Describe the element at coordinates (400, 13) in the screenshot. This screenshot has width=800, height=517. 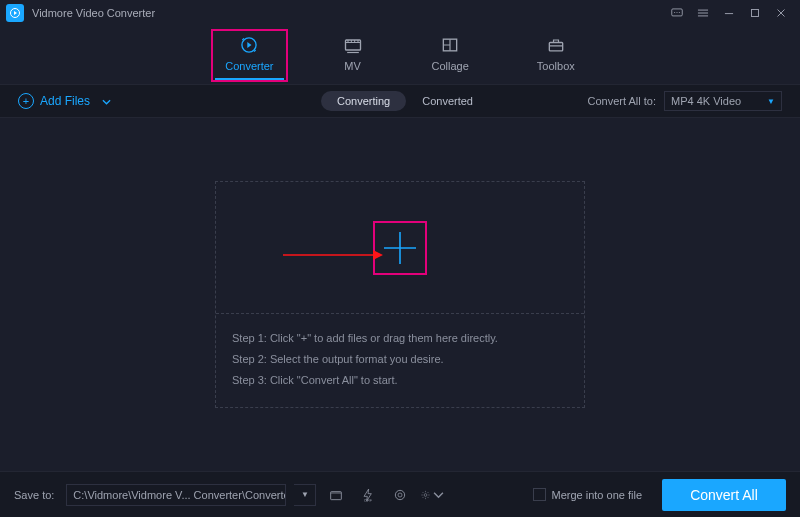
I see `titlebar: Vidmore Video Converter` at that location.